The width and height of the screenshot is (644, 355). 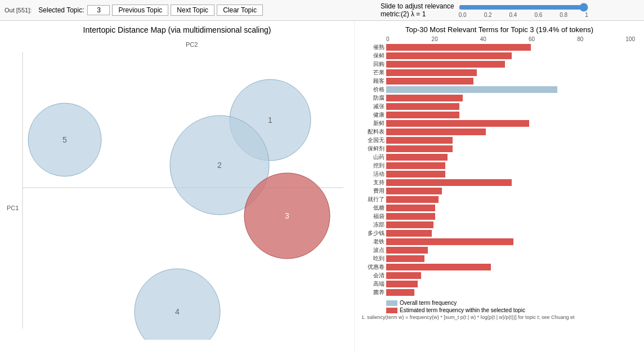 I want to click on bar-row: 多少钱, so click(x=498, y=233).